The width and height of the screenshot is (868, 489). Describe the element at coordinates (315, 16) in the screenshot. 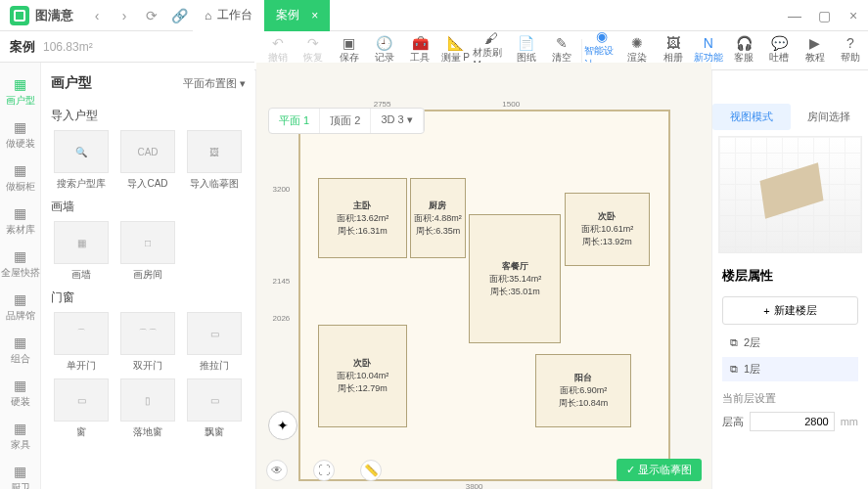

I see `close-tab-icon: ×` at that location.